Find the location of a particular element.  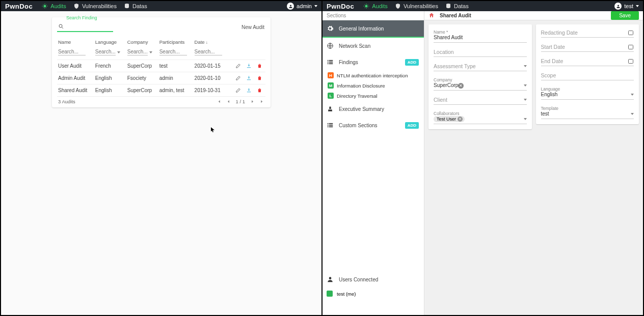

col-participants: Participants is located at coordinates (176, 43).